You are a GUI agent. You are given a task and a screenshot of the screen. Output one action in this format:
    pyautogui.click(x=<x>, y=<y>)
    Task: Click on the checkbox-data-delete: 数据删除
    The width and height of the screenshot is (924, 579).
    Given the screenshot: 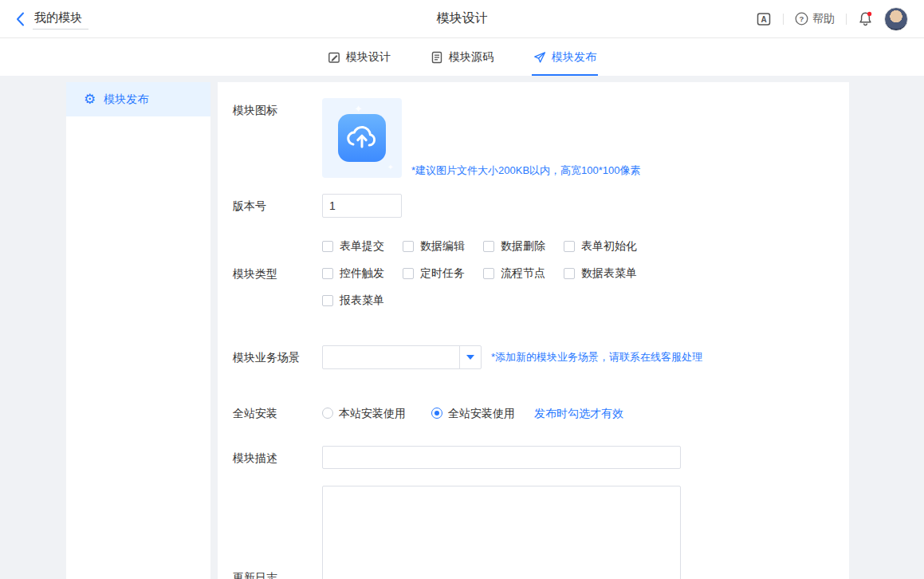 What is the action you would take?
    pyautogui.click(x=523, y=246)
    